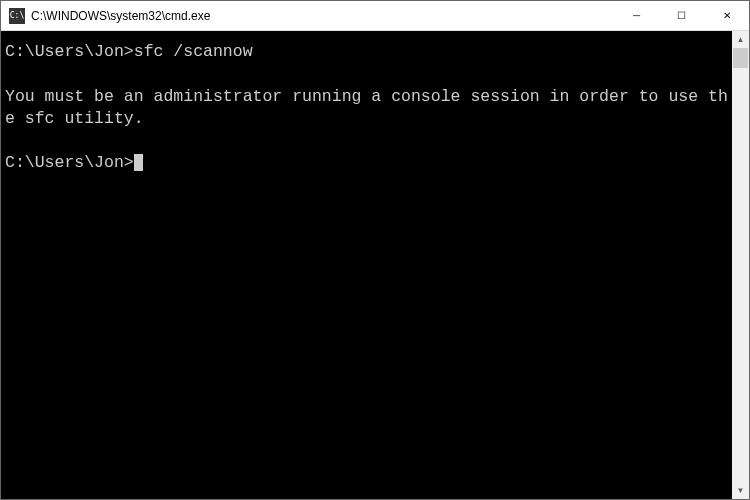  What do you see at coordinates (740, 490) in the screenshot?
I see `scroll-down-arrow: ▼` at bounding box center [740, 490].